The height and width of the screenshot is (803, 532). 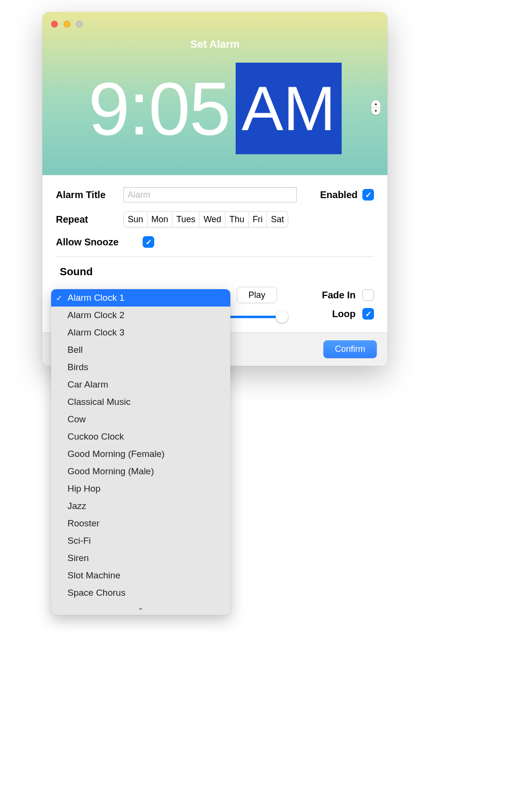 What do you see at coordinates (206, 219) in the screenshot?
I see `repeat-segment: Sun Mon Tues Wed Thu Fri Sat` at bounding box center [206, 219].